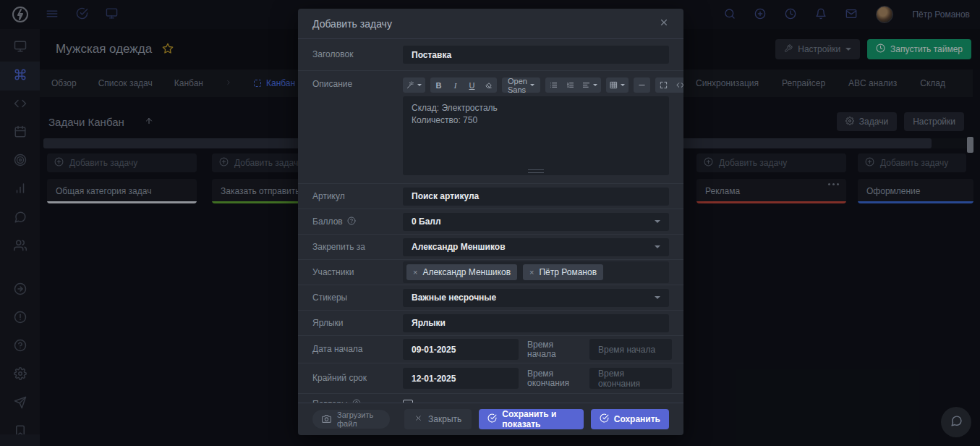 This screenshot has width=980, height=446. What do you see at coordinates (438, 85) in the screenshot?
I see `bold-button: B` at bounding box center [438, 85].